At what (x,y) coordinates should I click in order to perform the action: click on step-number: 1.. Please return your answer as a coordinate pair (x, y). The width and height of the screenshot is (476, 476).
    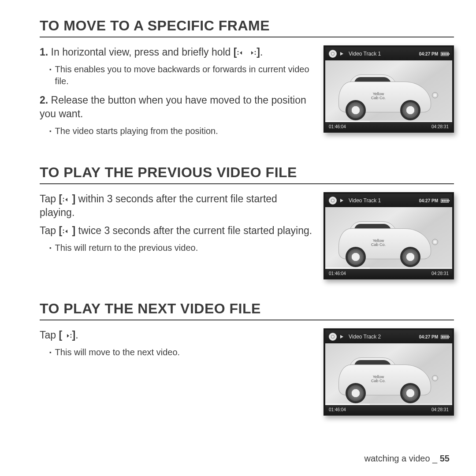
    Looking at the image, I should click on (44, 52).